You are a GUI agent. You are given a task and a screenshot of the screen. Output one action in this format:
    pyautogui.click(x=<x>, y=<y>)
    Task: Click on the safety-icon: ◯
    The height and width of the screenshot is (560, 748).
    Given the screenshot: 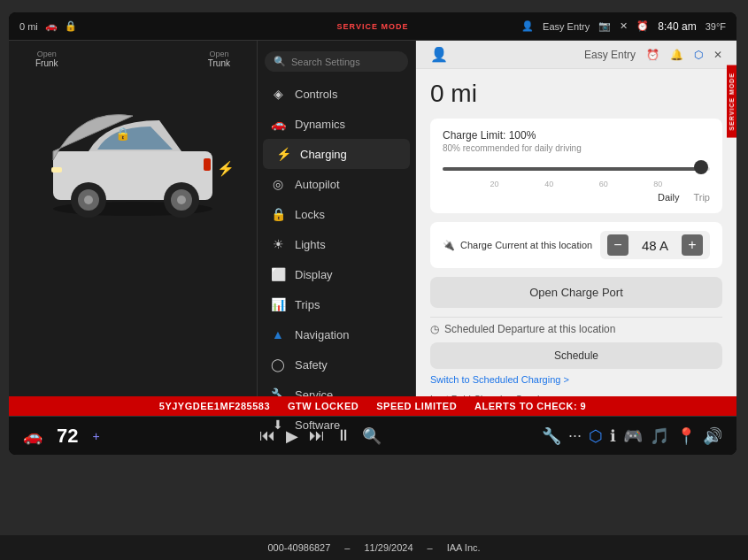 What is the action you would take?
    pyautogui.click(x=278, y=364)
    